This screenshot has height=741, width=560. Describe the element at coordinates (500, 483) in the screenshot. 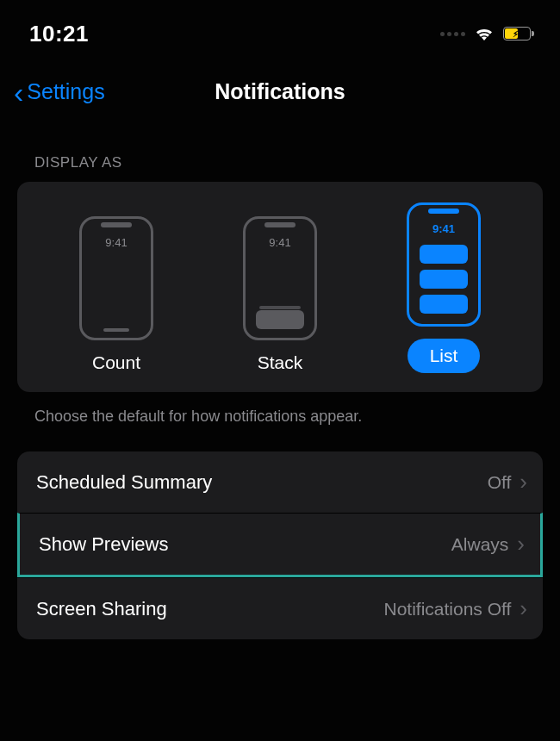

I see `row-value: Off` at that location.